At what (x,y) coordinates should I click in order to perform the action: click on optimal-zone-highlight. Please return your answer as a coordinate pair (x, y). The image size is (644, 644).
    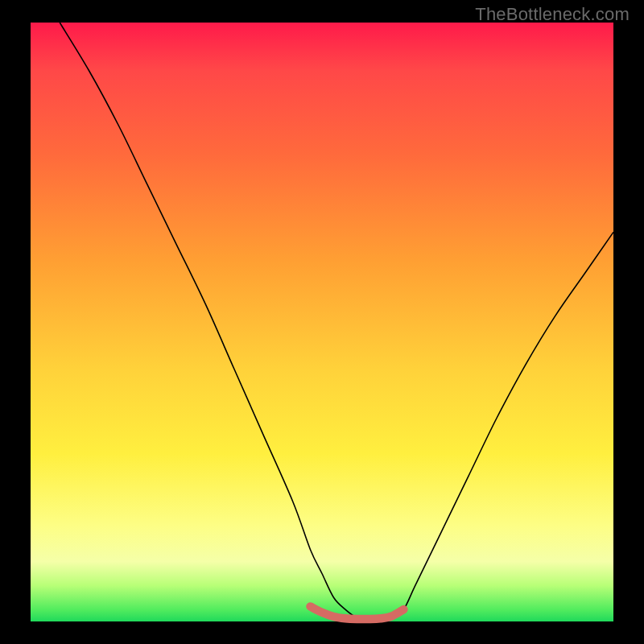
    Looking at the image, I should click on (357, 613).